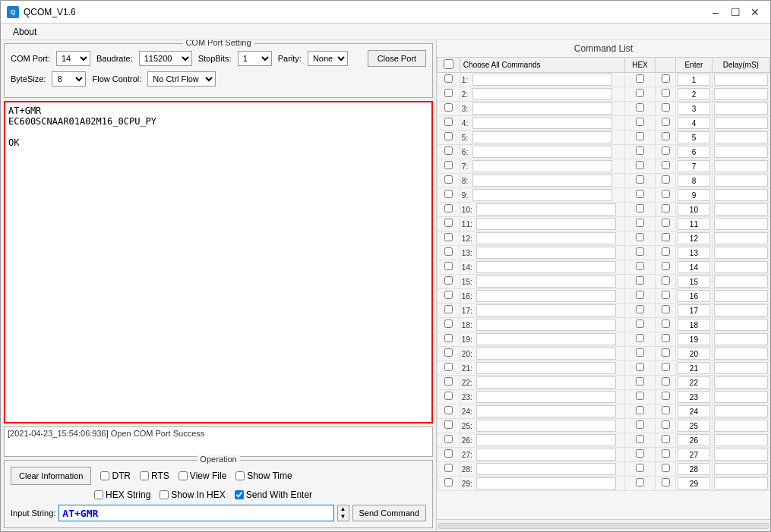 The height and width of the screenshot is (532, 771). I want to click on dtr-checkbox-label: DTR, so click(115, 476).